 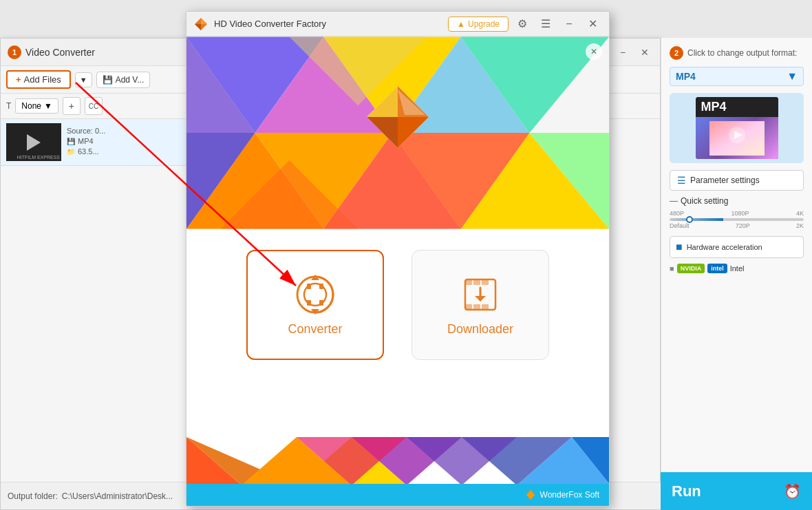 I want to click on source-row: Source: 0..., so click(x=127, y=131).